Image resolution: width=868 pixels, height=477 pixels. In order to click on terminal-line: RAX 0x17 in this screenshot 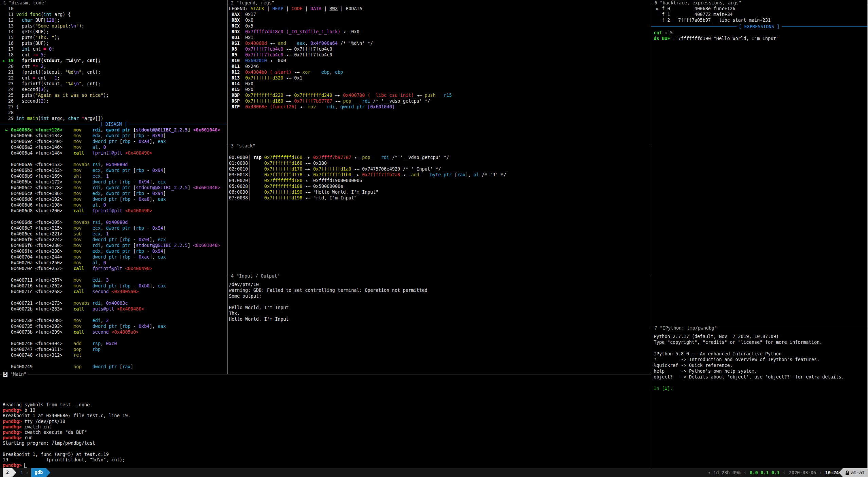, I will do `click(340, 14)`.